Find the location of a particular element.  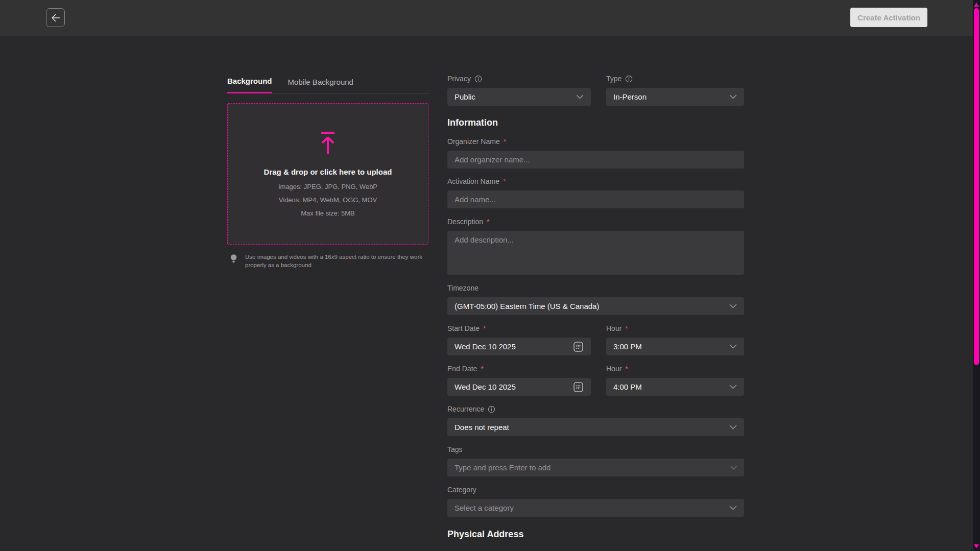

end-date-field: Wed Dec 10 2025 is located at coordinates (519, 387).